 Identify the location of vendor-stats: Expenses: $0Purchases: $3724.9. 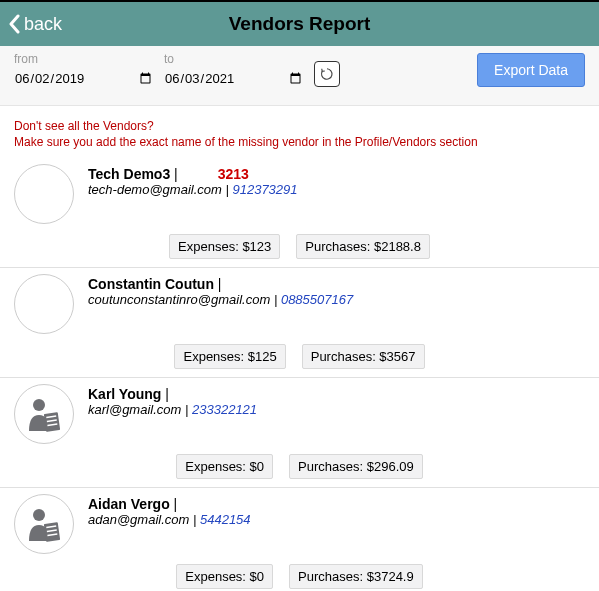
(300, 572).